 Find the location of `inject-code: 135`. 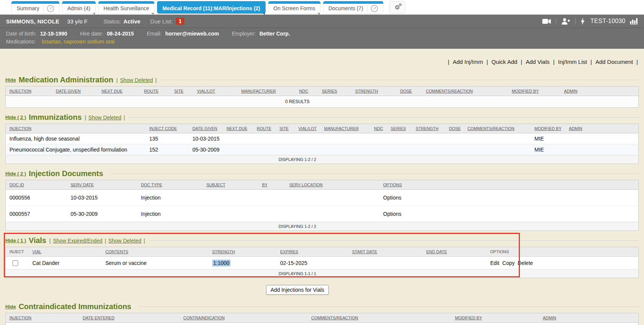

inject-code: 135 is located at coordinates (167, 139).